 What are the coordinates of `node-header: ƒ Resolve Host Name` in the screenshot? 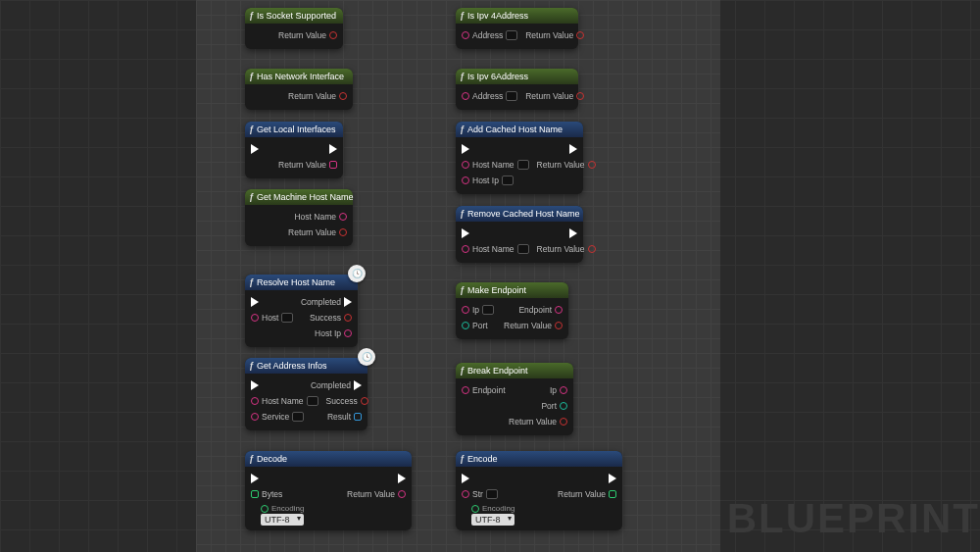 It's located at (302, 282).